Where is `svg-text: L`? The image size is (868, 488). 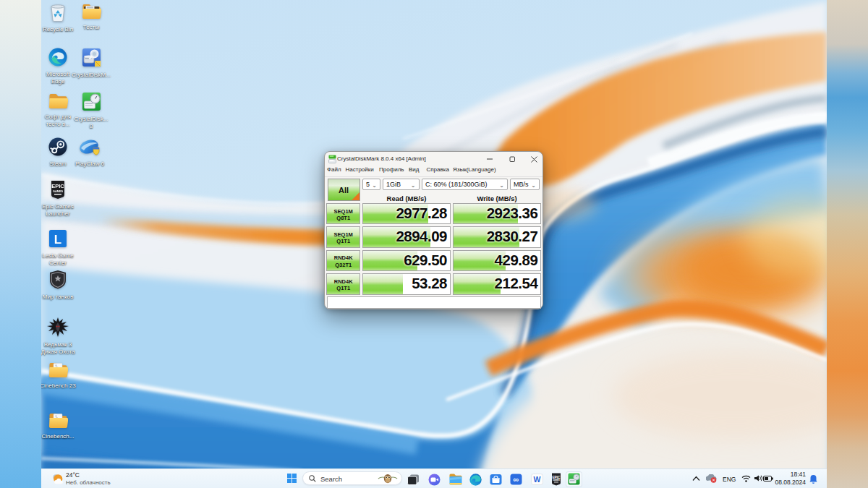 svg-text: L is located at coordinates (58, 240).